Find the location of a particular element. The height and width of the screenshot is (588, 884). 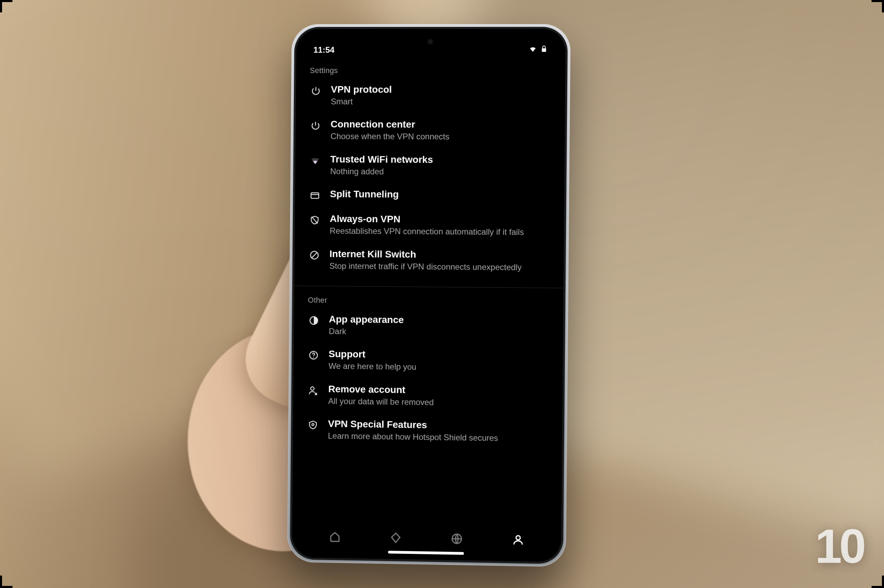

setting-sub: Choose when the VPN connects is located at coordinates (440, 137).